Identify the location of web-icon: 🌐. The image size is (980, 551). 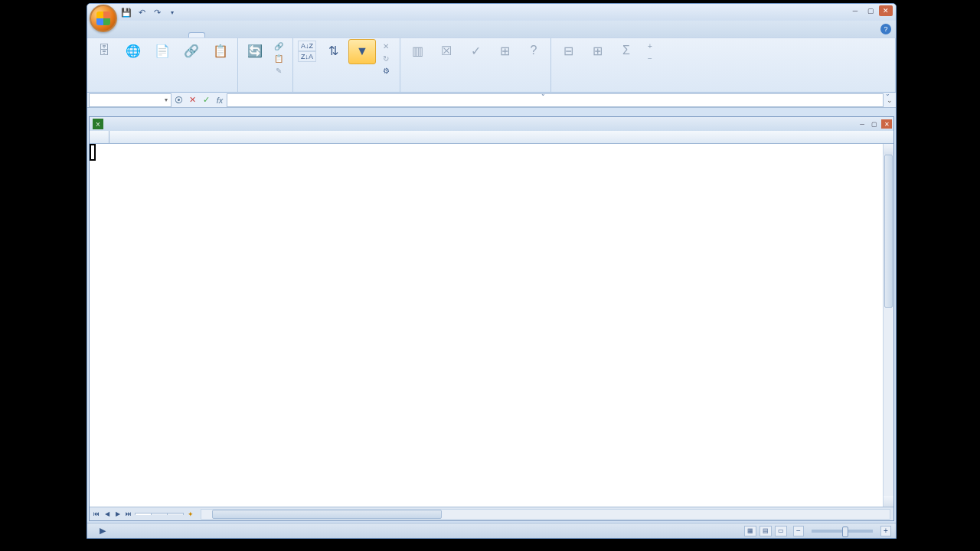
(133, 51).